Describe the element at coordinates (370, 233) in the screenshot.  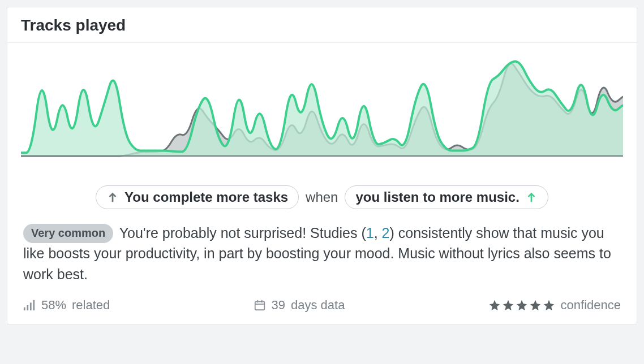
I see `reference-link-1: 1` at that location.